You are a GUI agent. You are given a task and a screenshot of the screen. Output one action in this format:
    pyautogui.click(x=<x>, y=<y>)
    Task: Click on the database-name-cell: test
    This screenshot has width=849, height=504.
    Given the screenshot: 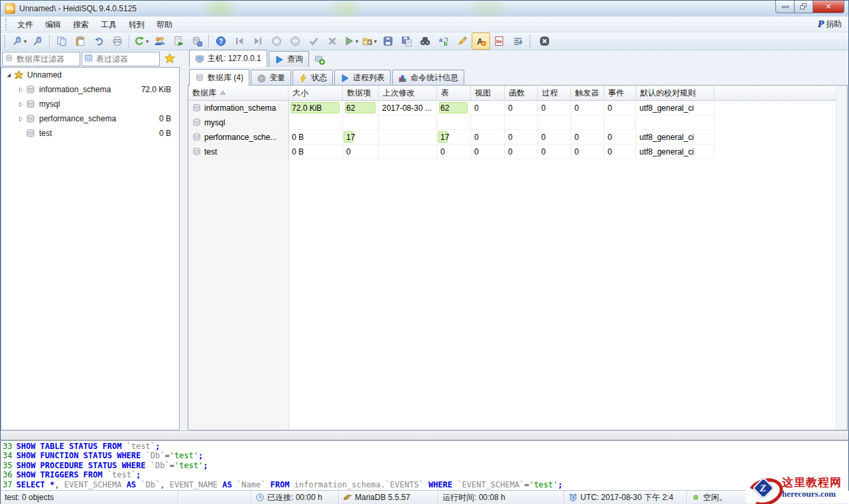 What is the action you would take?
    pyautogui.click(x=239, y=152)
    